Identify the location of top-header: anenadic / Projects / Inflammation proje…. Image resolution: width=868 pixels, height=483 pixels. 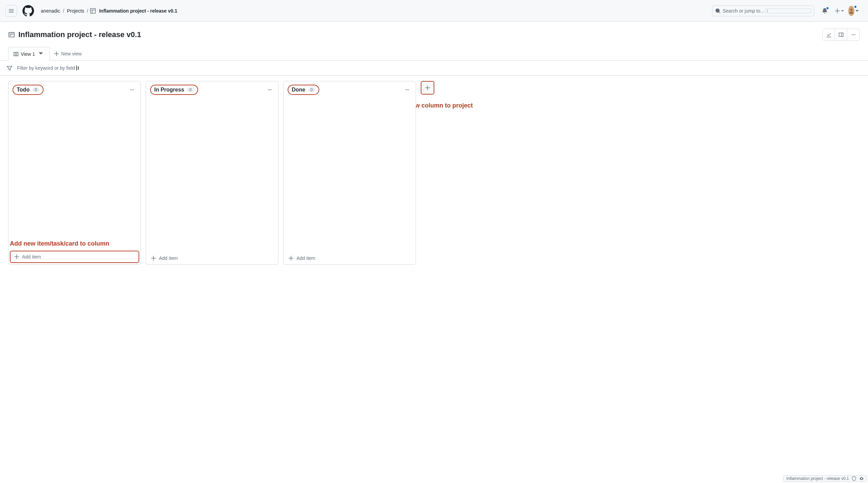
(434, 11).